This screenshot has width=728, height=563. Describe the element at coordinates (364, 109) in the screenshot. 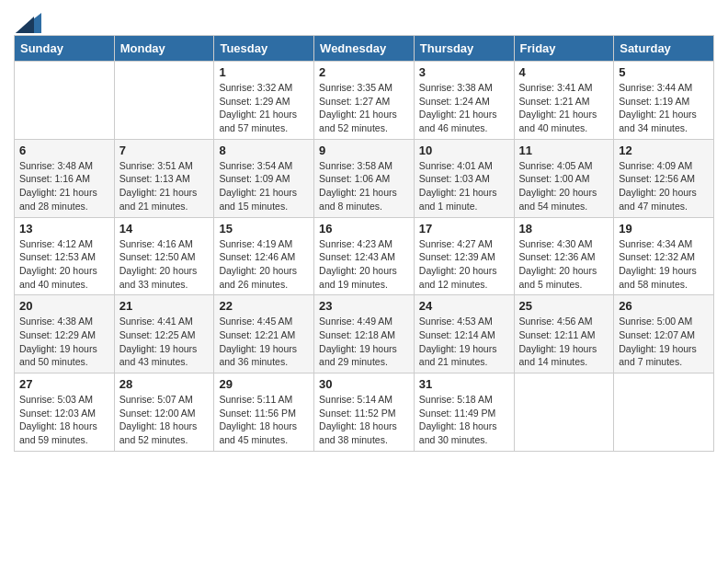

I see `day-info: Sunrise: 3:35 AM Sunset: 1:27 AM Dayligh…` at that location.